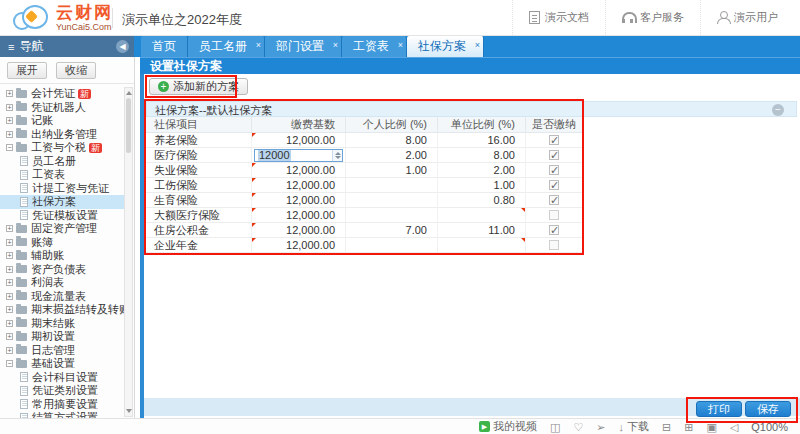  Describe the element at coordinates (298, 156) in the screenshot. I see `base-amount-input: 12000` at that location.